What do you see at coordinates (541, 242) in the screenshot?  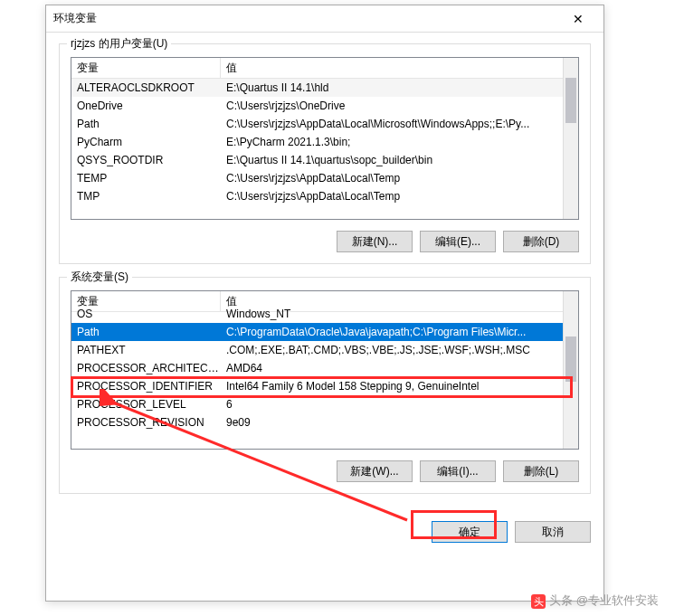 I see `user-delete-button: 删除(D)` at bounding box center [541, 242].